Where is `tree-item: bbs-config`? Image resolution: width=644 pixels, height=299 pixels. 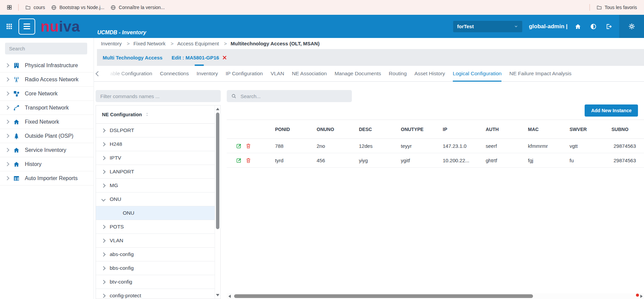 tree-item: bbs-config is located at coordinates (156, 268).